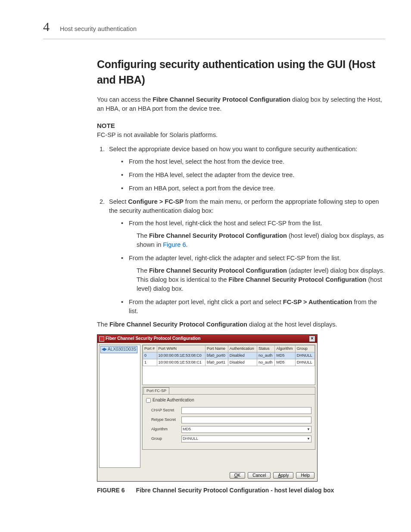 This screenshot has height=532, width=411. I want to click on table-row: 110:00:00:05:1E:53:08:C1bfa0_port1Disabl…, so click(229, 363).